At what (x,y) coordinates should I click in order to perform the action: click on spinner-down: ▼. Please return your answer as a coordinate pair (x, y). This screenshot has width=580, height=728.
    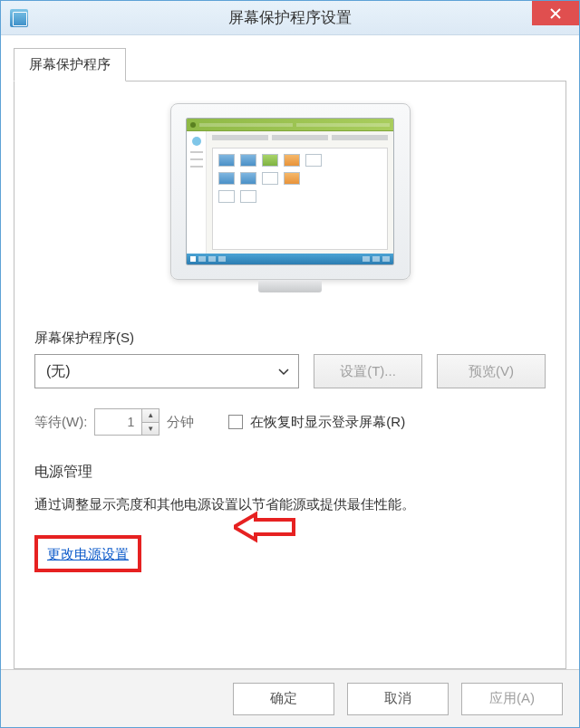
    Looking at the image, I should click on (150, 429).